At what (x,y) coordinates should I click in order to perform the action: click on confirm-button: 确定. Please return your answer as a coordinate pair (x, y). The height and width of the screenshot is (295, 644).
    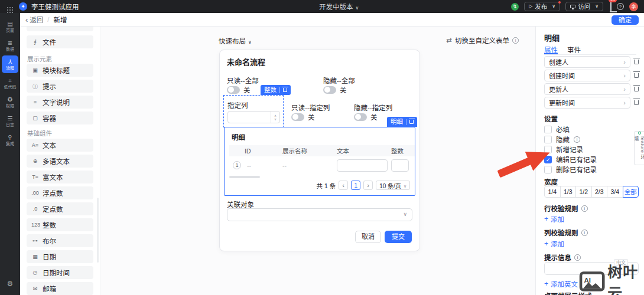
    Looking at the image, I should click on (625, 20).